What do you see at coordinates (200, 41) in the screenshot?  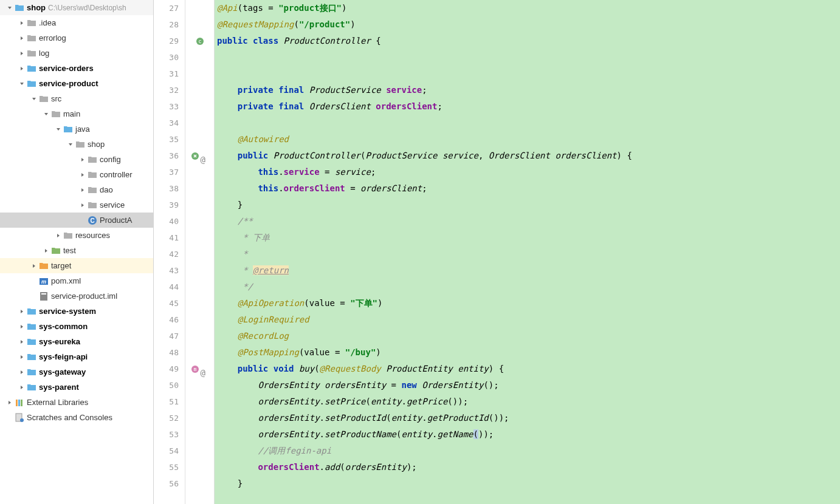 I see `gutter-class-icon: c` at bounding box center [200, 41].